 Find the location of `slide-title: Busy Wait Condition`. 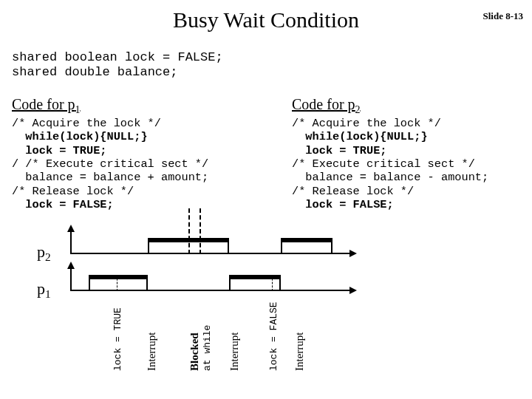

slide-title: Busy Wait Condition is located at coordinates (266, 20).